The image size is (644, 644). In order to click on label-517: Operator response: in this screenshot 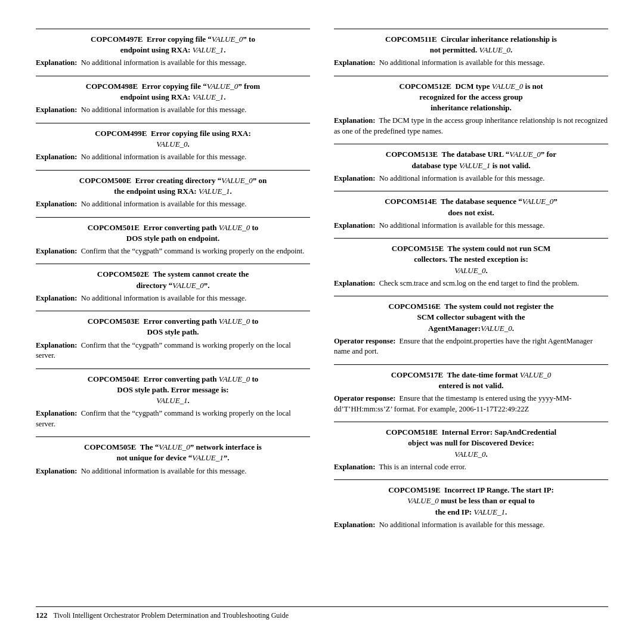, I will do `click(365, 398)`.